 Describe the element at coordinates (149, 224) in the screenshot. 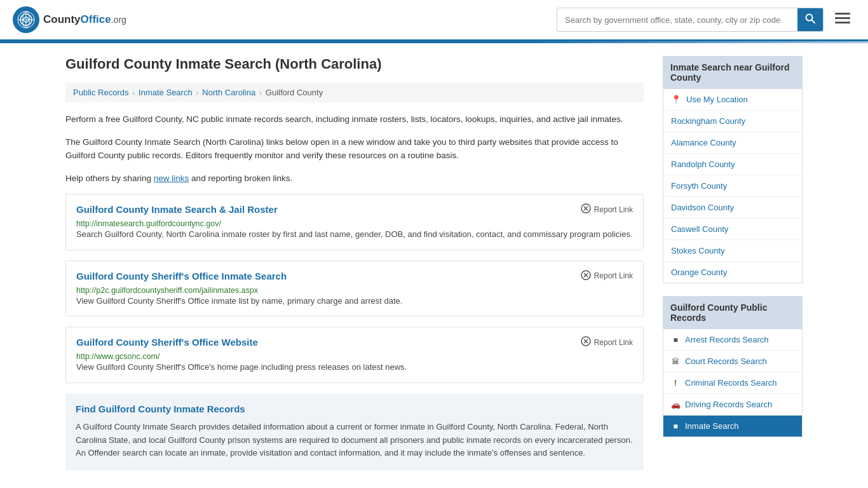

I see `result-url-1: http://inmatesearch.guilfordcountync.gov…` at that location.